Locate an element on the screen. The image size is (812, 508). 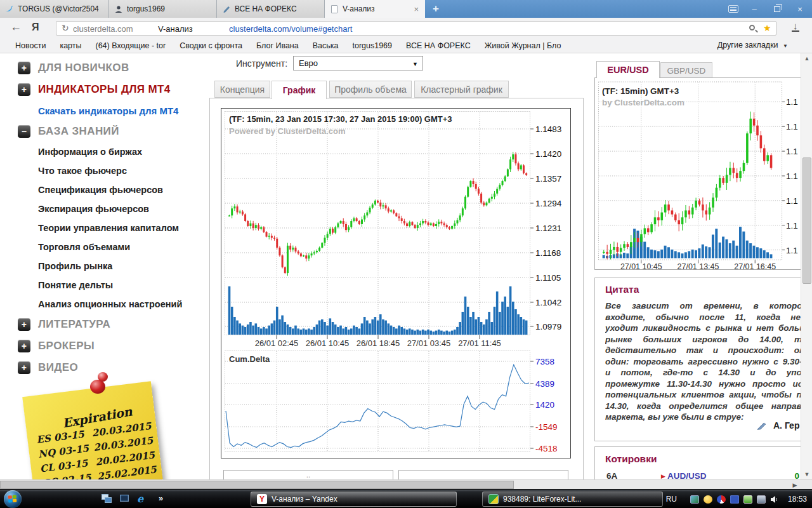
search-icon is located at coordinates (752, 28).